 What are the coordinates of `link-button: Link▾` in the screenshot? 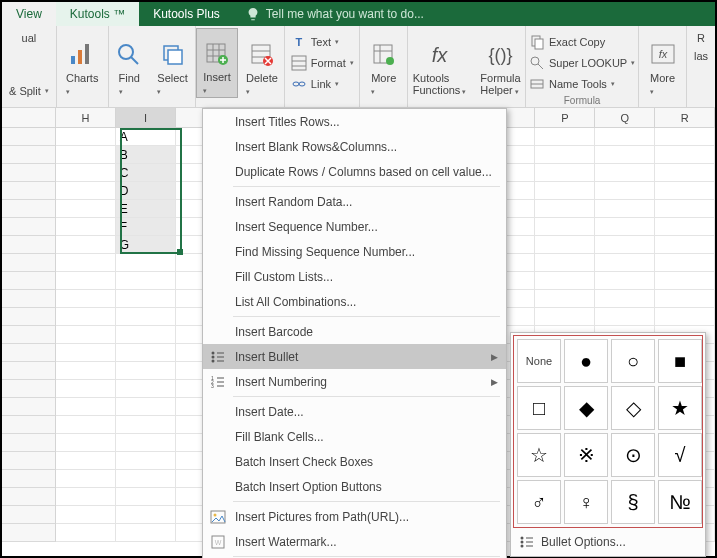 It's located at (322, 84).